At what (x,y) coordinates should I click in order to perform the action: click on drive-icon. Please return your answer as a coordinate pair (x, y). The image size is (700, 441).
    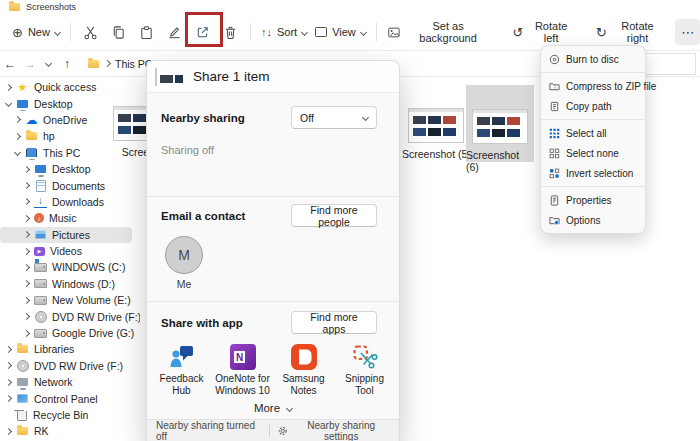
    Looking at the image, I should click on (40, 284).